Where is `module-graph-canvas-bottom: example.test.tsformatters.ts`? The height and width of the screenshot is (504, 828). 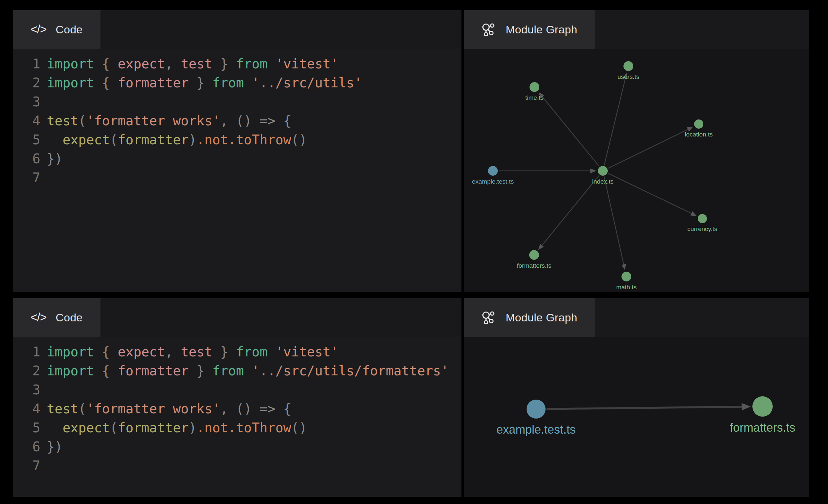
module-graph-canvas-bottom: example.test.tsformatters.ts is located at coordinates (636, 417).